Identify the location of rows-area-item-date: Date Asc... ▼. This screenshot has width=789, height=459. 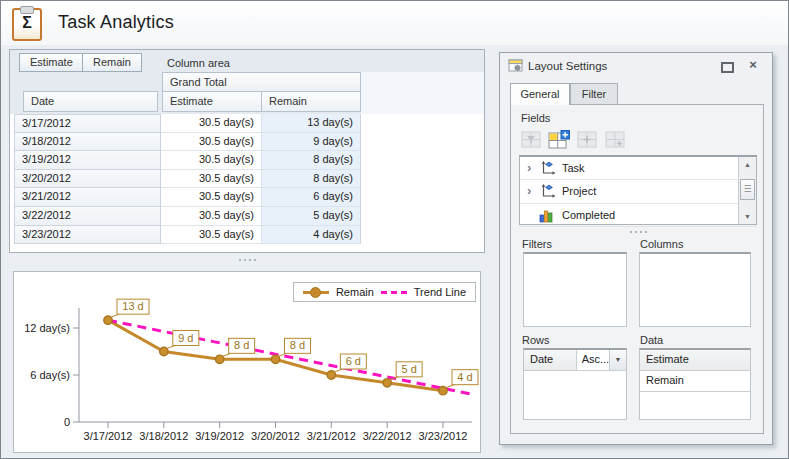
(575, 360).